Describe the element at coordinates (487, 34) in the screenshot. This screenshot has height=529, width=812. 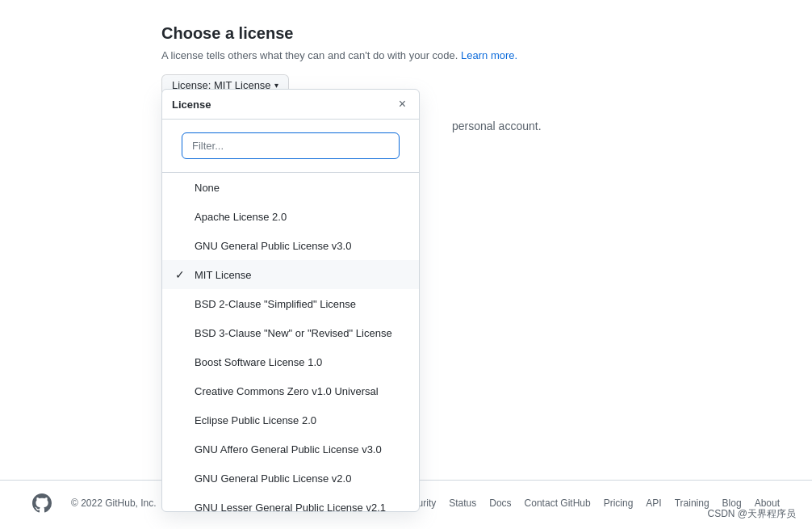
I see `page-title: Choose a license` at that location.